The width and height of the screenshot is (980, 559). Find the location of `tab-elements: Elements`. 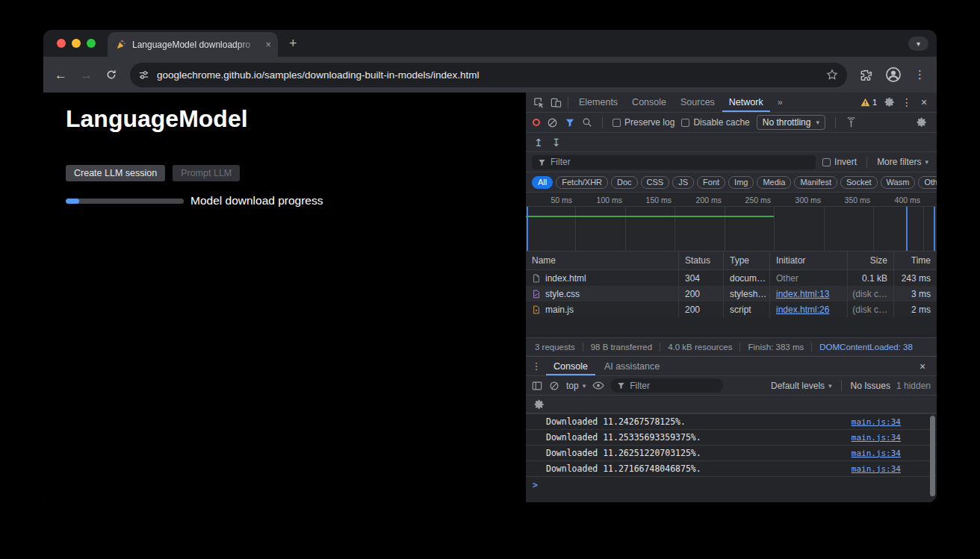

tab-elements: Elements is located at coordinates (598, 102).